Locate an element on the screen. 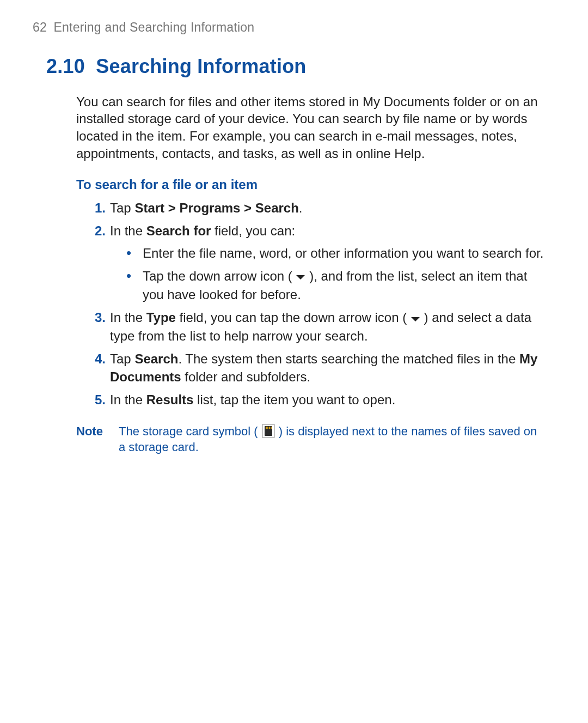  section-name: Searching Information is located at coordinates (201, 66).